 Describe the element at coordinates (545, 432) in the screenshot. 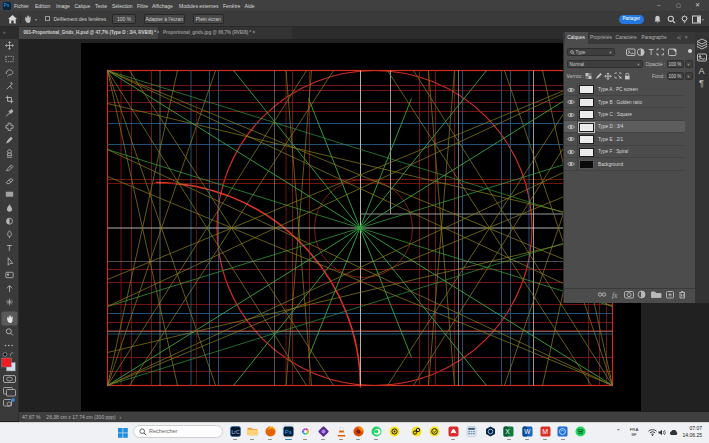

I see `svg-text: M` at that location.